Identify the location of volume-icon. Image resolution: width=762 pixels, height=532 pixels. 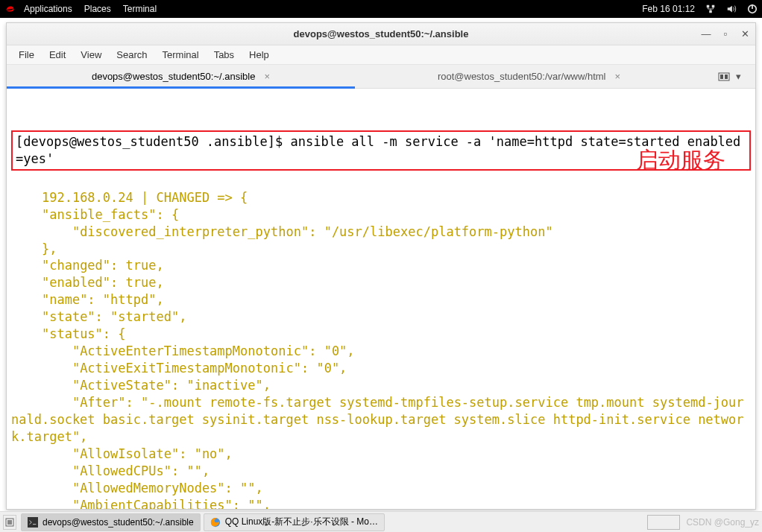
(731, 9).